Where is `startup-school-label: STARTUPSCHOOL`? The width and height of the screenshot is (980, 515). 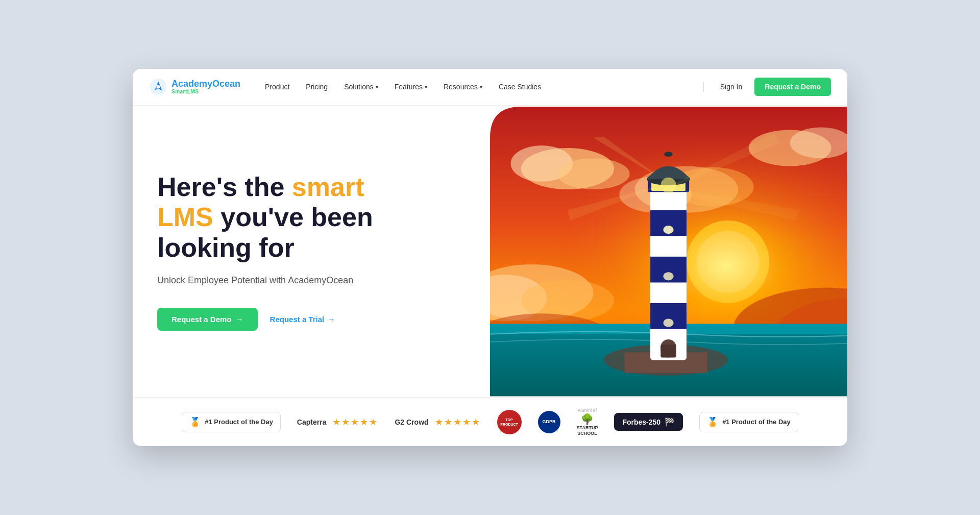
startup-school-label: STARTUPSCHOOL is located at coordinates (587, 431).